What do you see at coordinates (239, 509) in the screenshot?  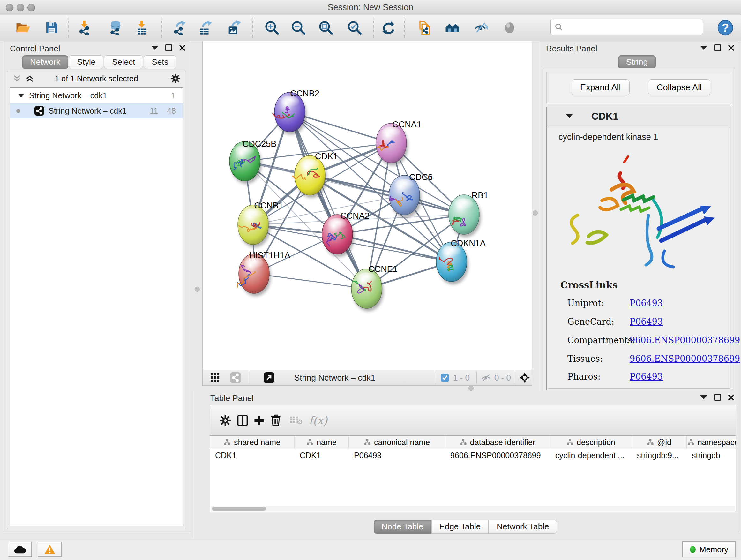 I see `scrollbar-thumb` at bounding box center [239, 509].